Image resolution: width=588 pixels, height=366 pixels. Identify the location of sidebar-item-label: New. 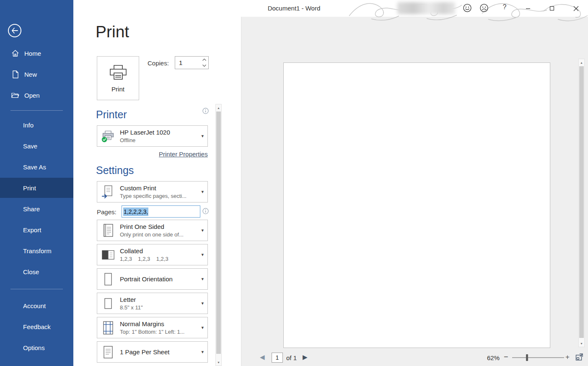
(31, 75).